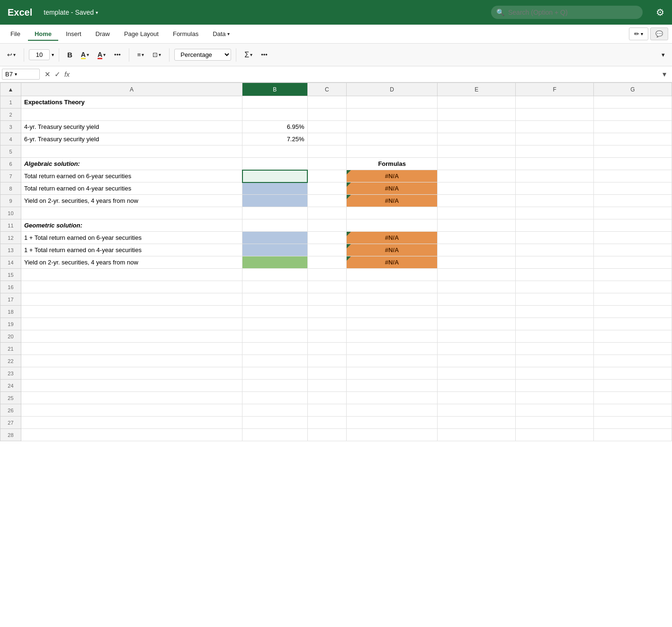 This screenshot has width=672, height=627. What do you see at coordinates (555, 115) in the screenshot?
I see `cell-f2` at bounding box center [555, 115].